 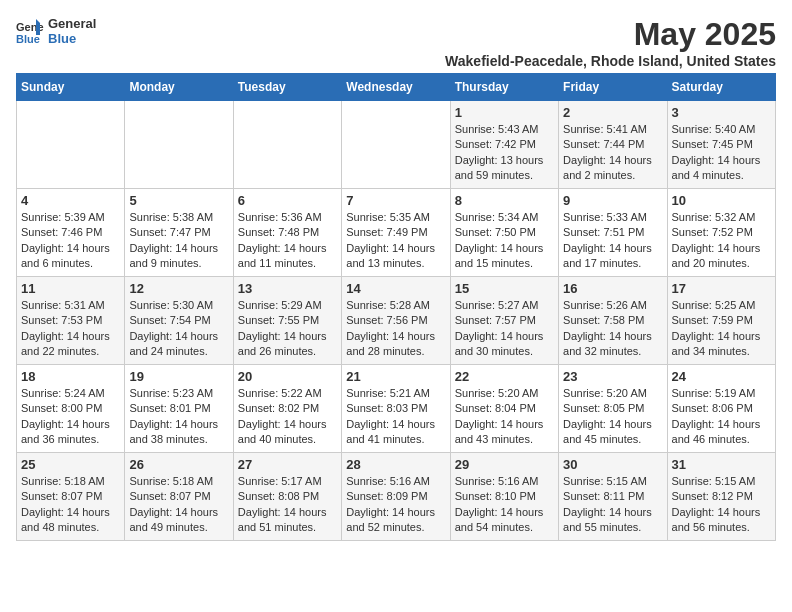 I want to click on week-row-5: 25Sunrise: 5:18 AMSunset: 8:07 PMDayligh…, so click(x=396, y=497).